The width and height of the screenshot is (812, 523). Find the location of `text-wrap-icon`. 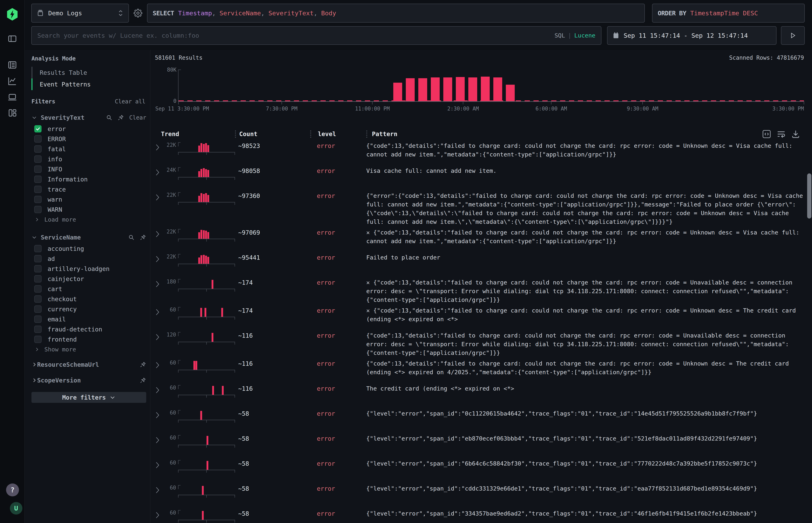

text-wrap-icon is located at coordinates (781, 134).